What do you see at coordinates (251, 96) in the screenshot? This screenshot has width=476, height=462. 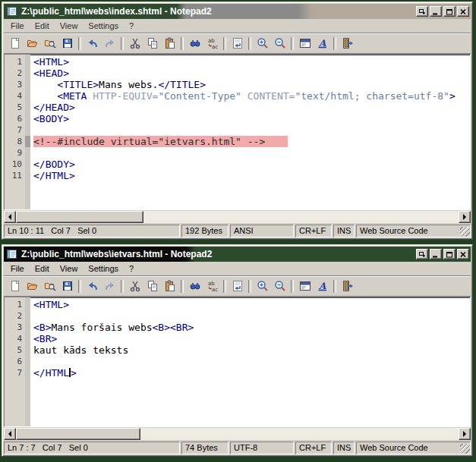 I see `code-line: <META HTTP-EQUIV="Content-Type" CONTENT=…` at bounding box center [251, 96].